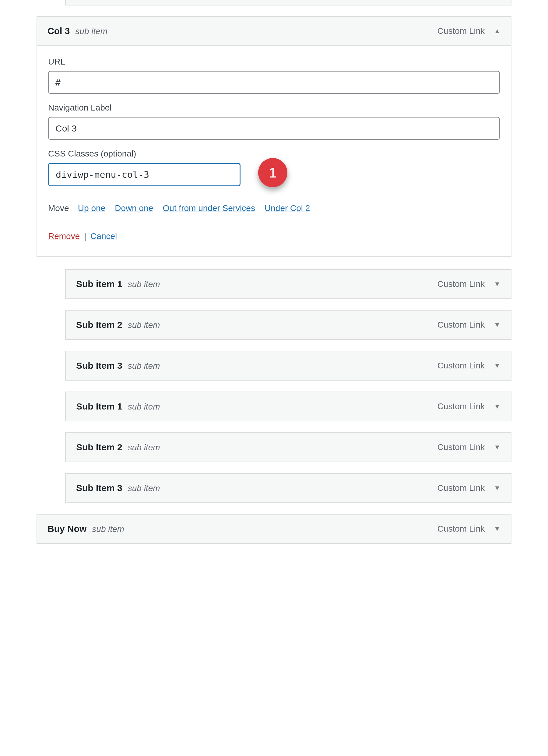 This screenshot has width=548, height=756. What do you see at coordinates (497, 31) in the screenshot?
I see `chevron-up-icon: ▲` at bounding box center [497, 31].